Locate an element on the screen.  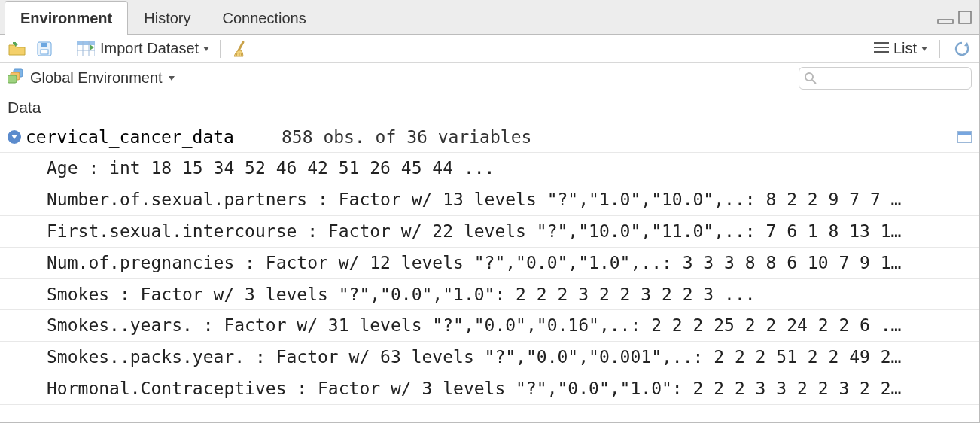
scope-selector: Global Environment is located at coordinates (91, 78).